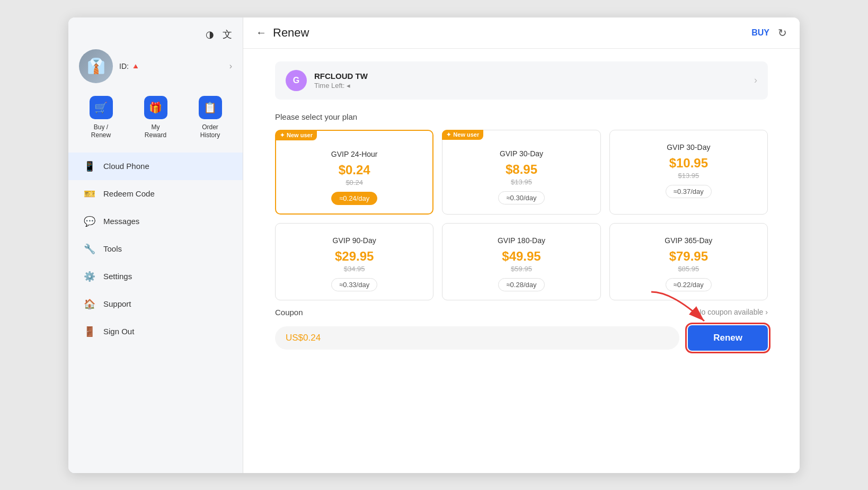  I want to click on arrow-annotation, so click(678, 308).